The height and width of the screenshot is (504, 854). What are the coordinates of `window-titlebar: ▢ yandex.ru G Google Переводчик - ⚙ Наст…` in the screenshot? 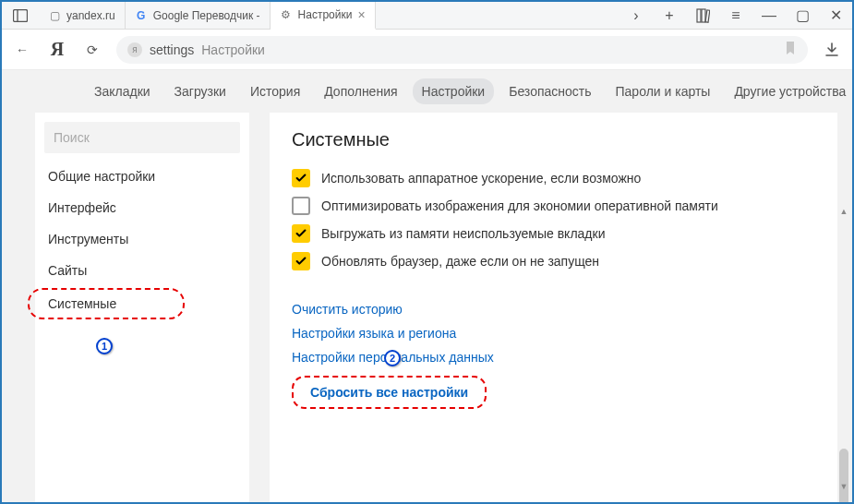 It's located at (427, 16).